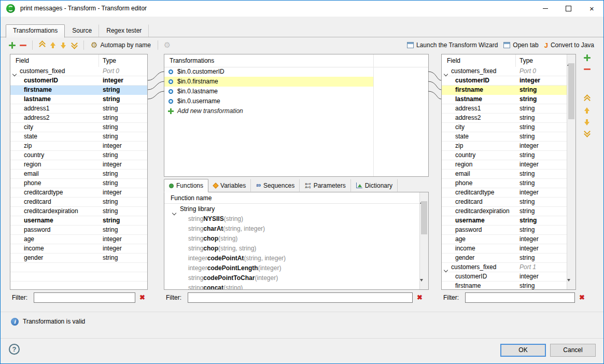 This screenshot has height=364, width=604. Describe the element at coordinates (186, 186) in the screenshot. I see `tab-functions: Functions` at that location.